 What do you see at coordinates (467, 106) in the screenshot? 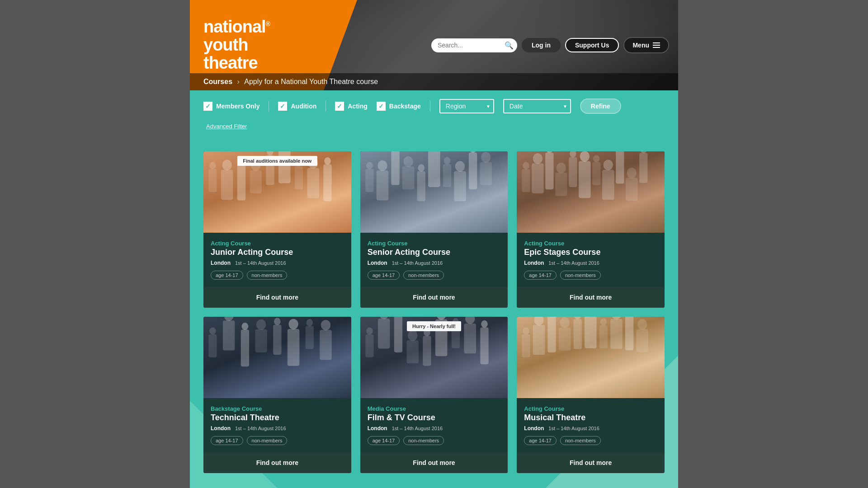
I see `region-select-wrapper: Region London Manchester Birmingham` at bounding box center [467, 106].